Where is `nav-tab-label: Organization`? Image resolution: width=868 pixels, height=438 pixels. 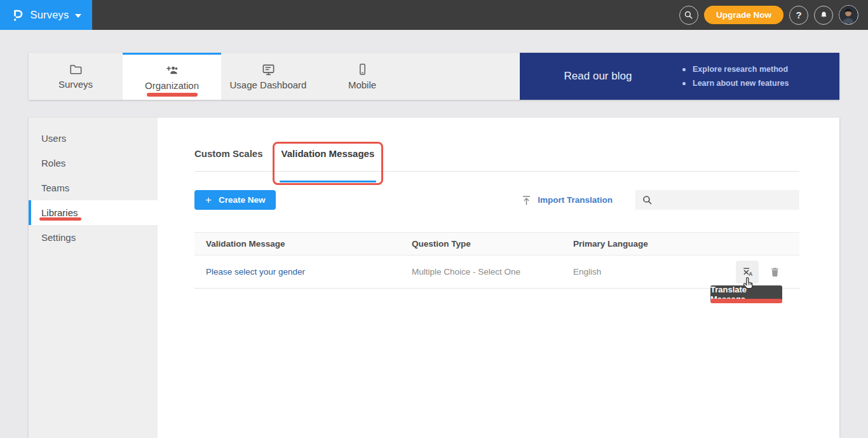 nav-tab-label: Organization is located at coordinates (172, 85).